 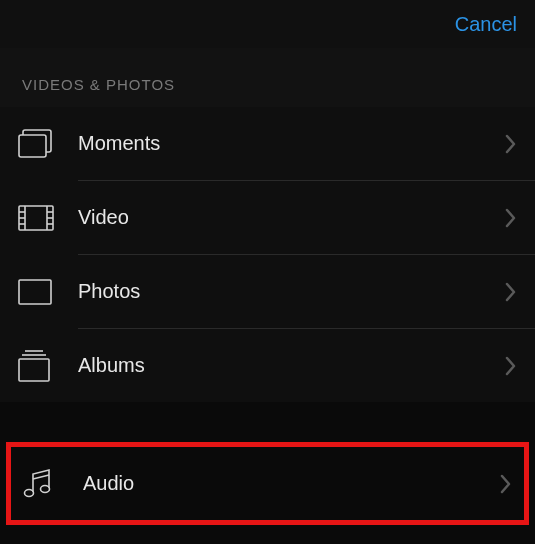 What do you see at coordinates (48, 292) in the screenshot?
I see `photos-icon` at bounding box center [48, 292].